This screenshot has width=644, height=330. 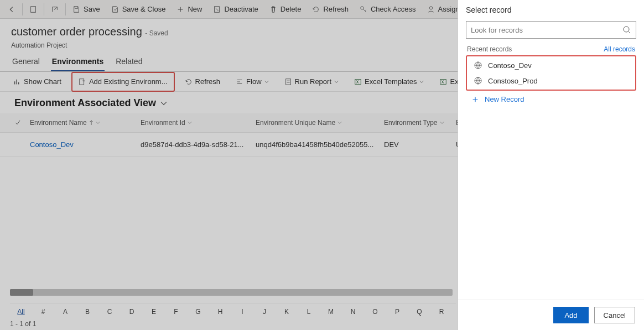 What do you see at coordinates (236, 9) in the screenshot?
I see `deactivate-button: Deactivate` at bounding box center [236, 9].